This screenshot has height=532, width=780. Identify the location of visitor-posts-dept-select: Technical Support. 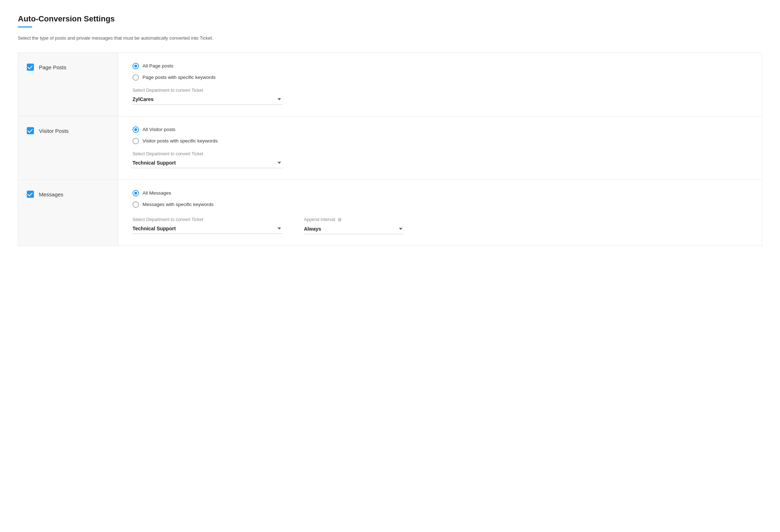
(208, 164).